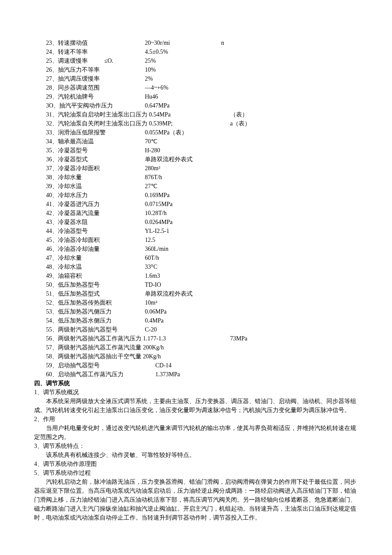  Describe the element at coordinates (151, 142) in the screenshot. I see `spec-value: 70℃` at that location.